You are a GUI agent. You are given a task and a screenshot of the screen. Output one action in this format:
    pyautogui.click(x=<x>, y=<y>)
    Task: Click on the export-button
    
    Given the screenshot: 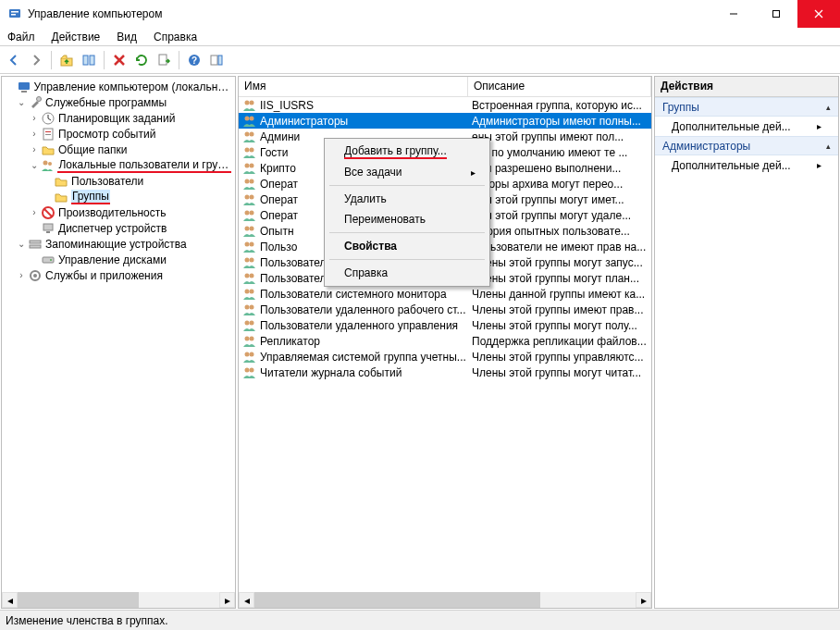 What is the action you would take?
    pyautogui.click(x=164, y=60)
    